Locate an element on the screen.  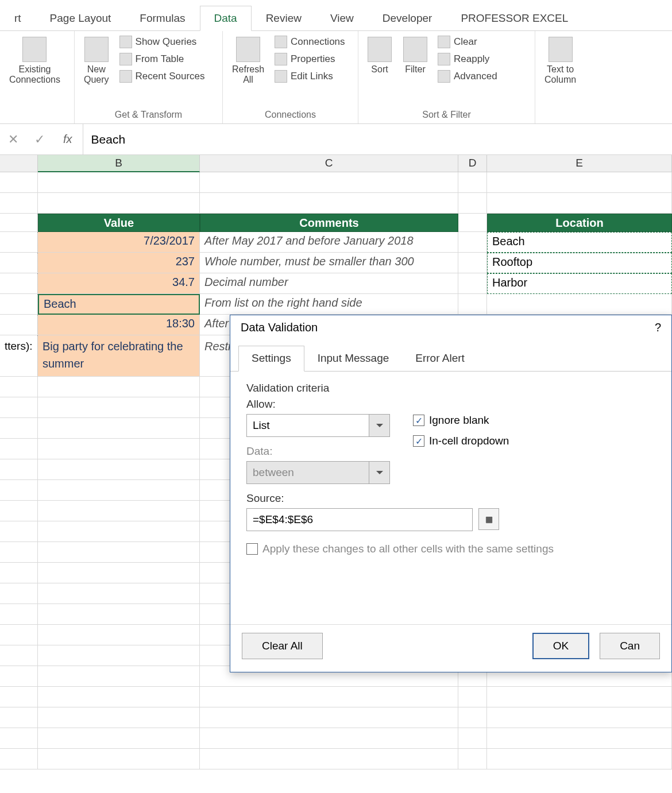
advanced-filter-button: Advanced is located at coordinates (468, 76).